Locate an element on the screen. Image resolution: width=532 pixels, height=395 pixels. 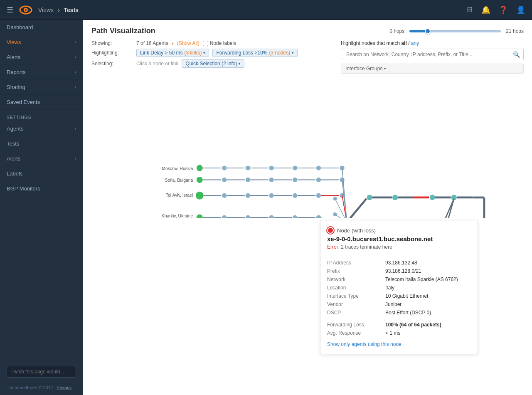
sidebar-item-agents: Agents › is located at coordinates (42, 129).